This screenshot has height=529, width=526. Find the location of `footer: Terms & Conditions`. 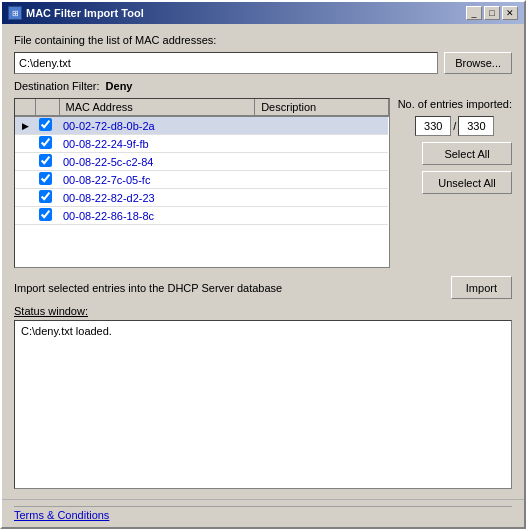

footer: Terms & Conditions is located at coordinates (263, 513).